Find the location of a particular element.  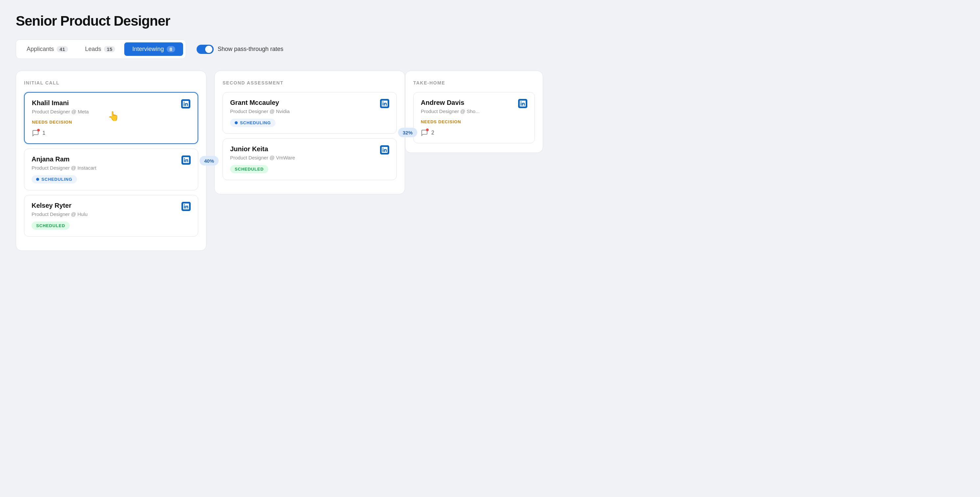

card-info: Kelsey Ryter Product Designer @ Hulu SCH… is located at coordinates (59, 216).